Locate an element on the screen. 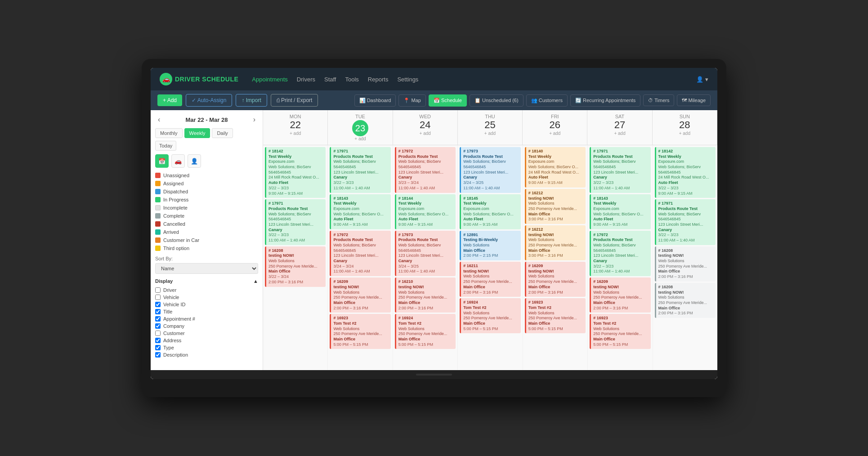  appt-sat-1: # 17971 Products Route Test Web Solution… is located at coordinates (620, 170).